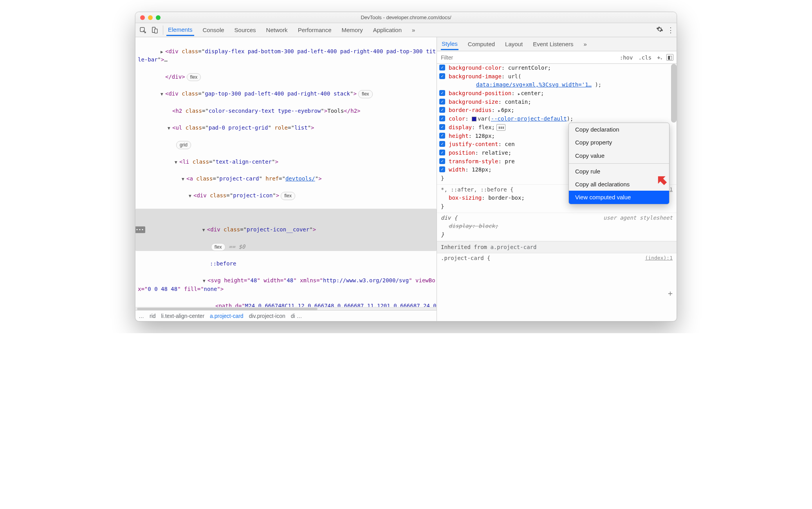  I want to click on closing-tag: </h2>, so click(352, 111).